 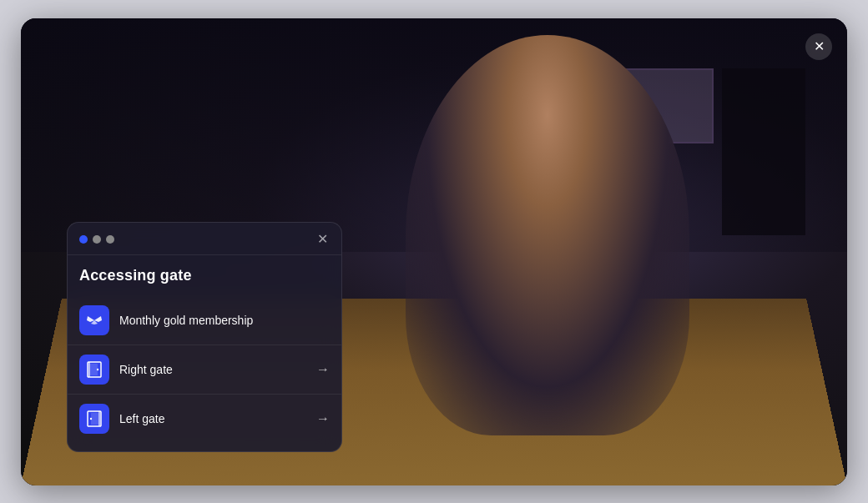 I want to click on panel-dots, so click(x=97, y=239).